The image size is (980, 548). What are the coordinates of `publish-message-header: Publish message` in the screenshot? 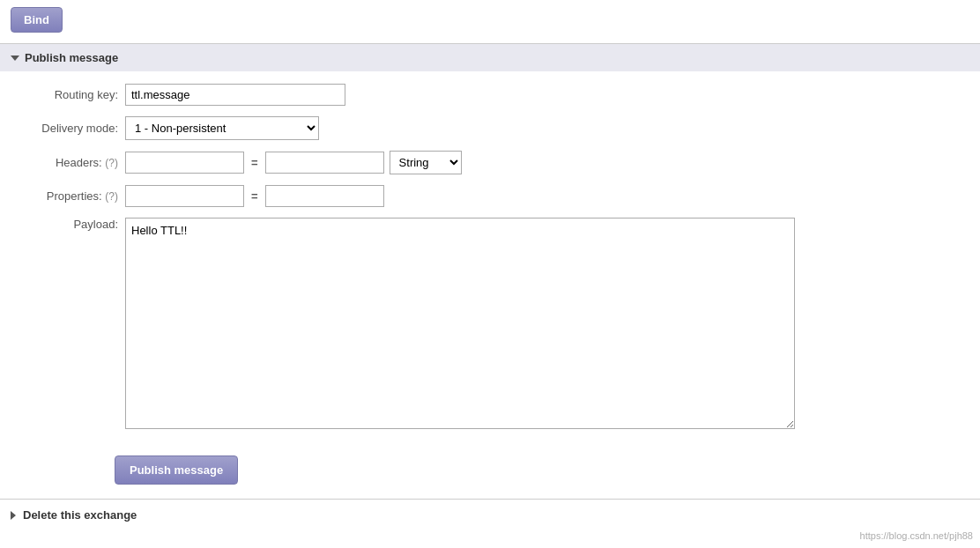 It's located at (490, 58).